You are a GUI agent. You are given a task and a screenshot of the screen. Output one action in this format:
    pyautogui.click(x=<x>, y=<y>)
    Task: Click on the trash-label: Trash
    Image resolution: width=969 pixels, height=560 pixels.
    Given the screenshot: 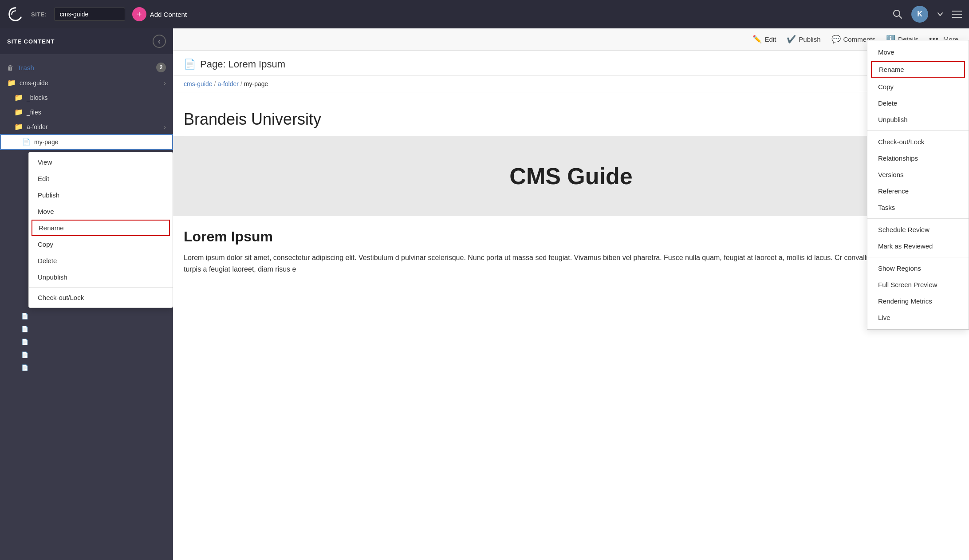 What is the action you would take?
    pyautogui.click(x=26, y=67)
    